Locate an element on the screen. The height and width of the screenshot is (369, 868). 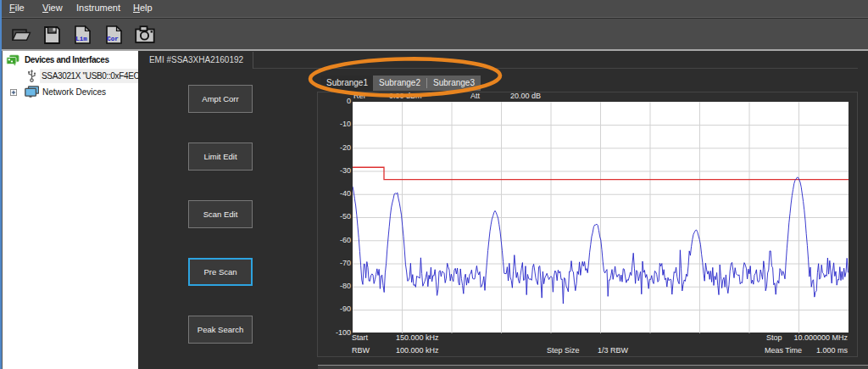
svg-text: Lim is located at coordinates (81, 39).